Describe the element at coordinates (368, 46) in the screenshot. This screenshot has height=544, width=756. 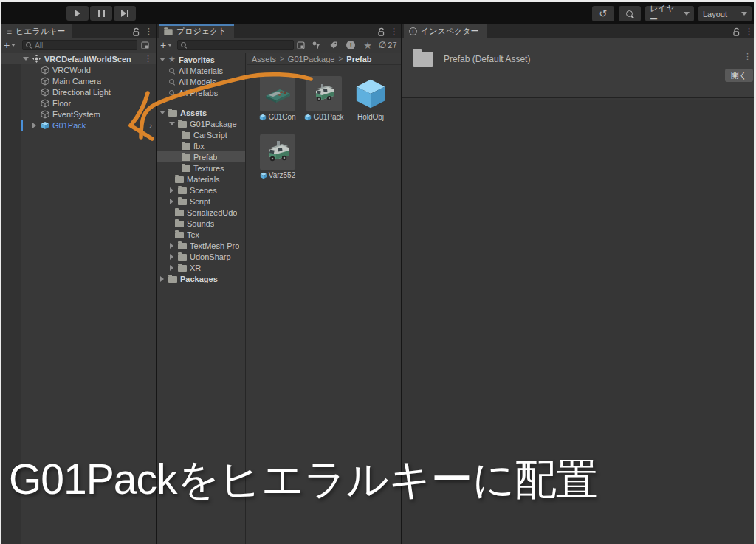
I see `save-search-star-icon: ★` at that location.